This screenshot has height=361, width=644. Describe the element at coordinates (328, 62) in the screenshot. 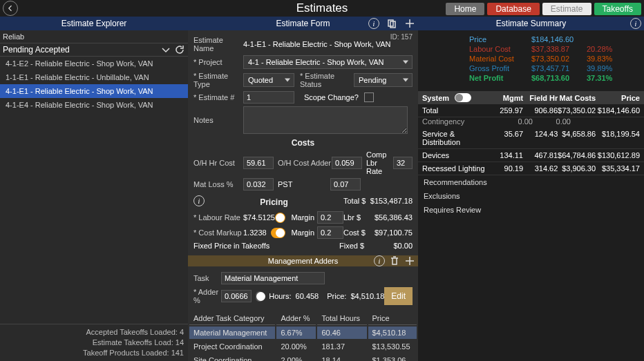

I see `project-select: 4-1 - Reliable Electric - Shop Work, VAN` at that location.